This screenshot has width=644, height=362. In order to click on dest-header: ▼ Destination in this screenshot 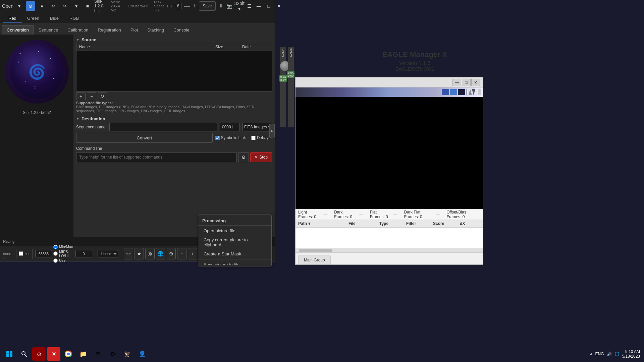, I will do `click(174, 119)`.